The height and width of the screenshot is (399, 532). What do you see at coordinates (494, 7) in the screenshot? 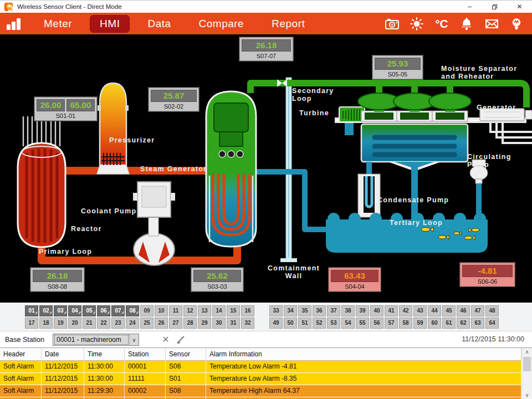
I see `restore-button` at bounding box center [494, 7].